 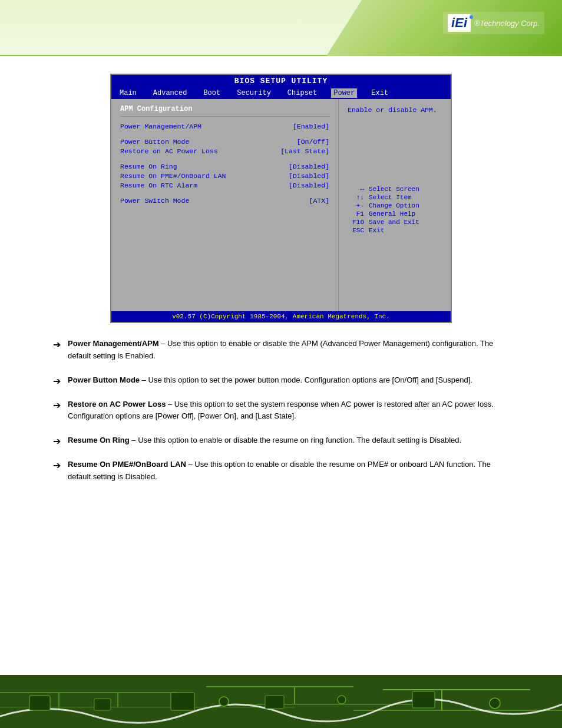 What do you see at coordinates (281, 81) in the screenshot?
I see `bios-title: BIOS SETUP UTILITY` at bounding box center [281, 81].